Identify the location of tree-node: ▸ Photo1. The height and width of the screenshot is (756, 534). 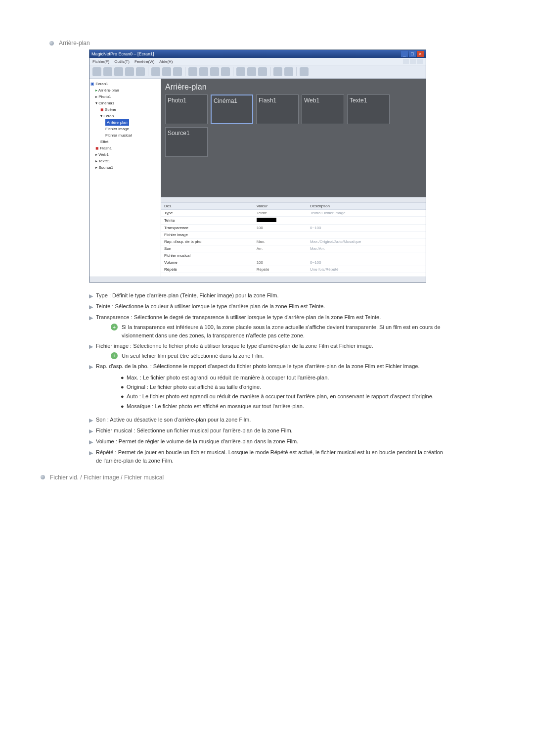
(125, 97).